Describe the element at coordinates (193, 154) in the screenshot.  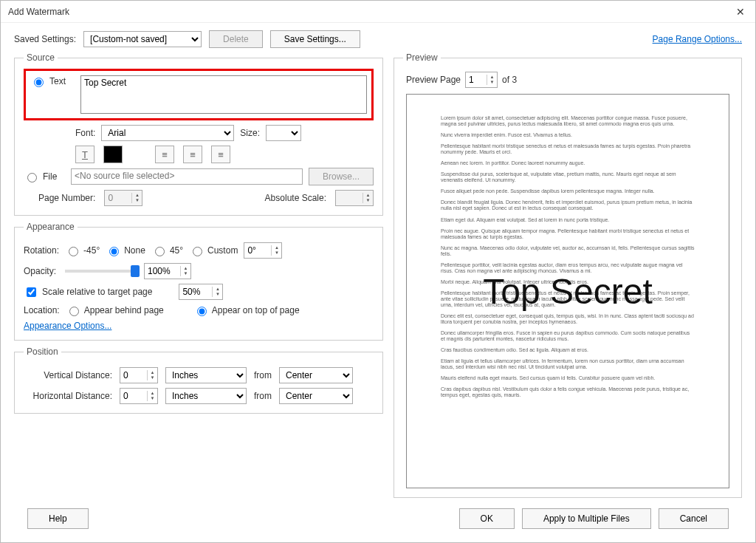
I see `align-center-icon: ≡` at that location.